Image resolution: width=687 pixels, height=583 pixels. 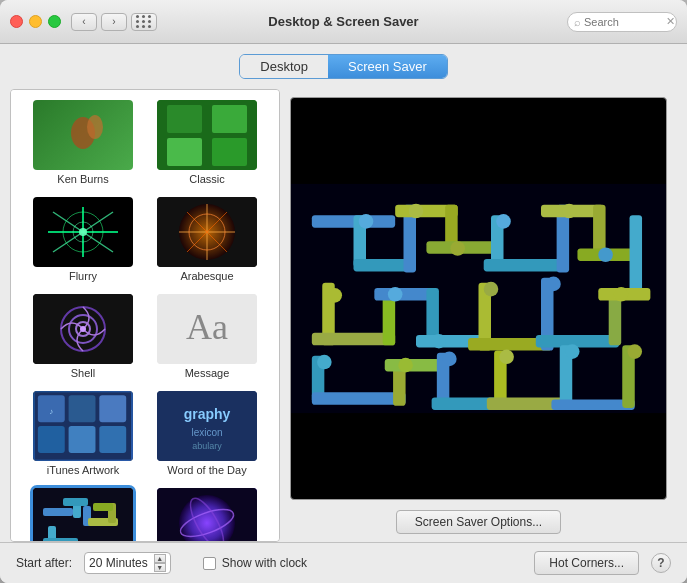 I want to click on duration-value: 20 Minutes, so click(x=118, y=563).